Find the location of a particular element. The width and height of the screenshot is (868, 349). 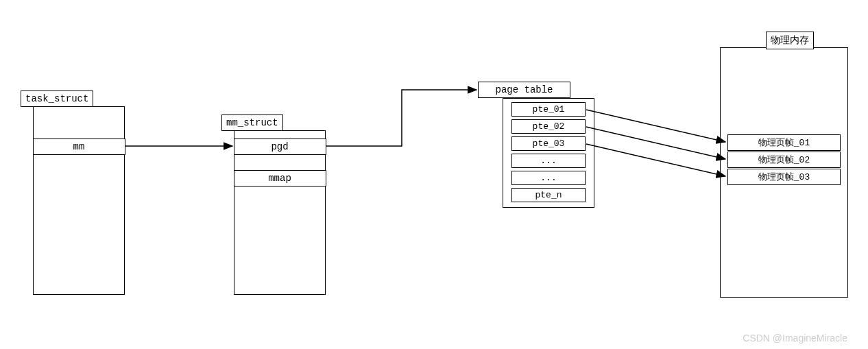

arrow-pgd-to-pagetable is located at coordinates (401, 118).